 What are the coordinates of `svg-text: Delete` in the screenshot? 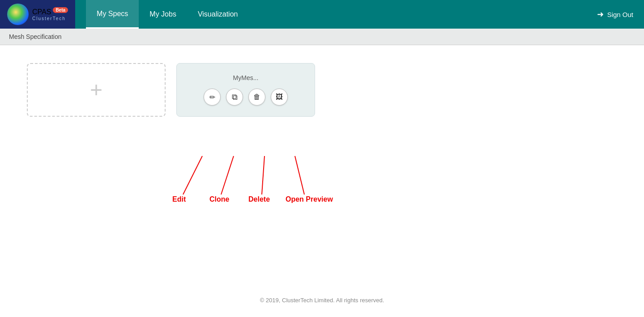 It's located at (259, 199).